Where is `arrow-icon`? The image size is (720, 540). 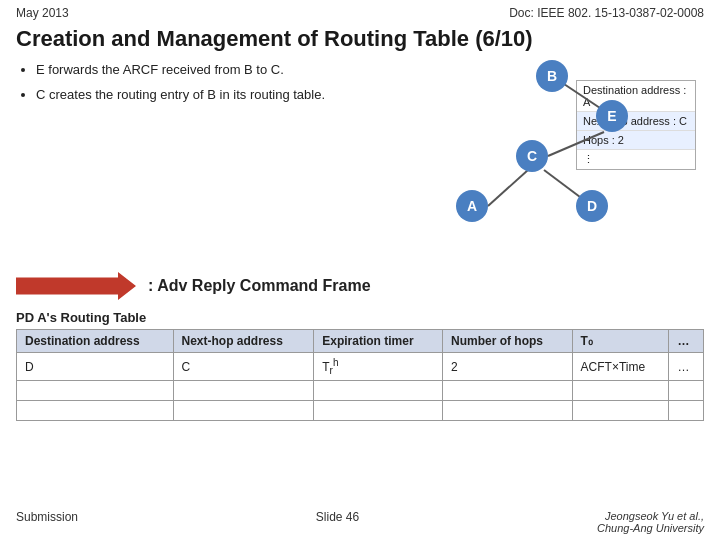 arrow-icon is located at coordinates (76, 286).